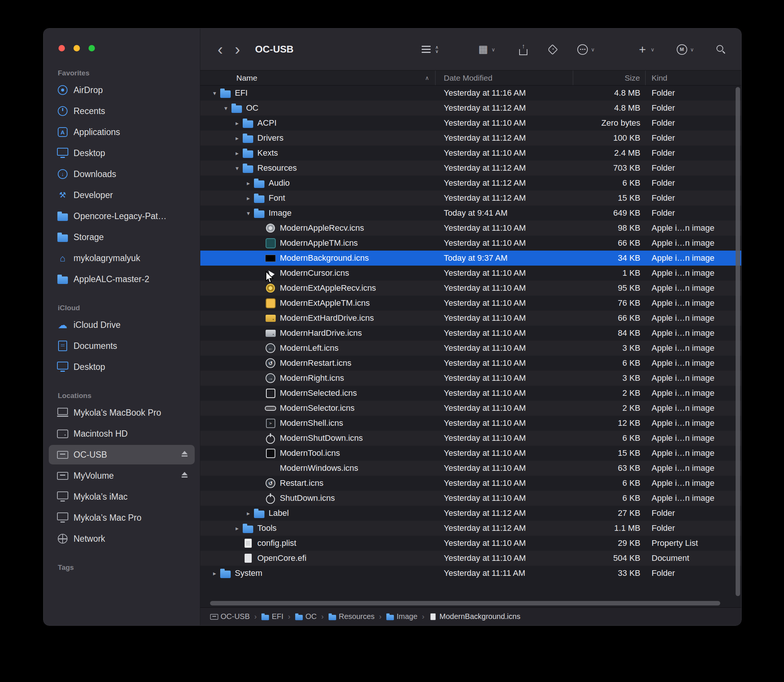  What do you see at coordinates (471, 573) in the screenshot?
I see `file-row: ▸SystemYesterday at 11:11 AM33 KBFolder` at bounding box center [471, 573].